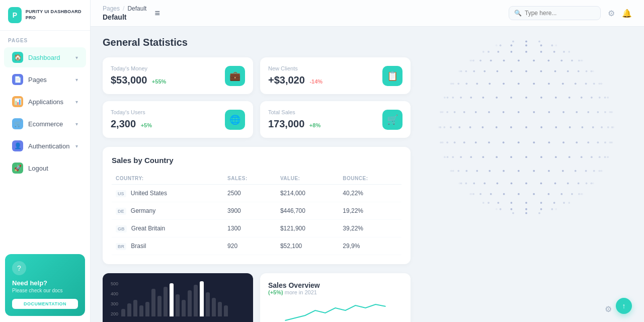 The height and width of the screenshot is (322, 644). Describe the element at coordinates (45, 168) in the screenshot. I see `sidebar-item-logout: 🚀 Logout` at that location.